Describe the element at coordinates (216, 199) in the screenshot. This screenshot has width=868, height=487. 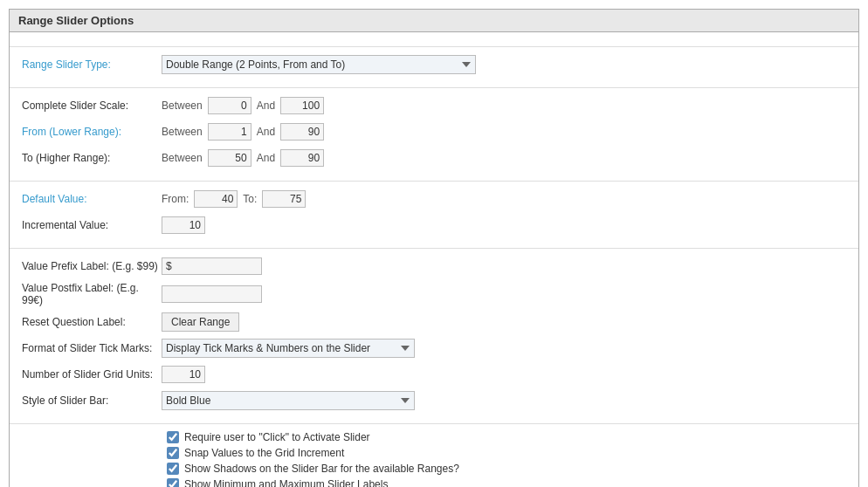
I see `default-from-input` at that location.